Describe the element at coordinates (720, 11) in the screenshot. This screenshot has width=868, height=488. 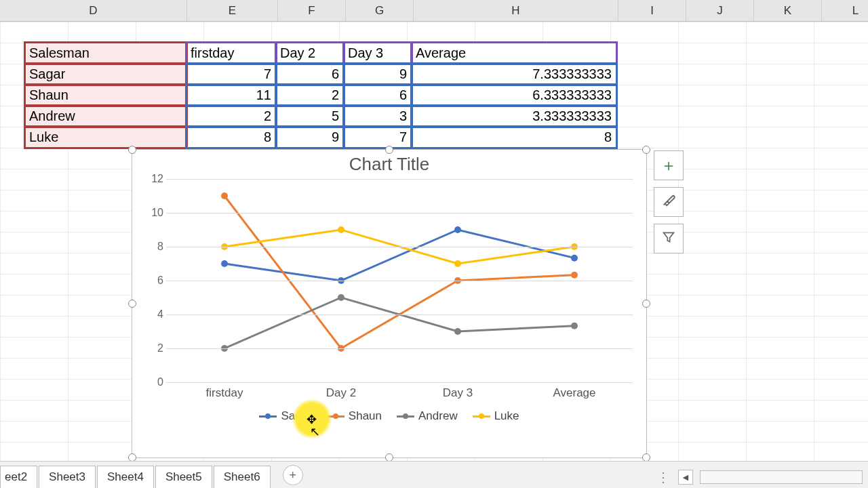
I see `col-header-J: J` at that location.